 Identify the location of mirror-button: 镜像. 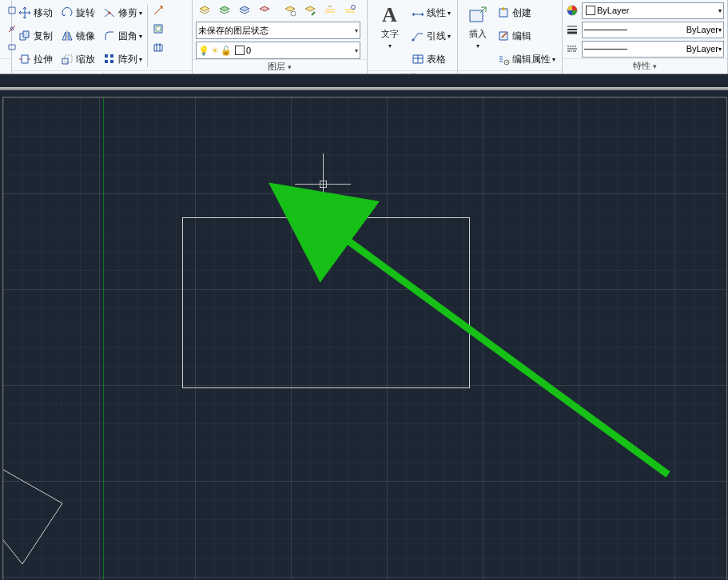
(78, 36).